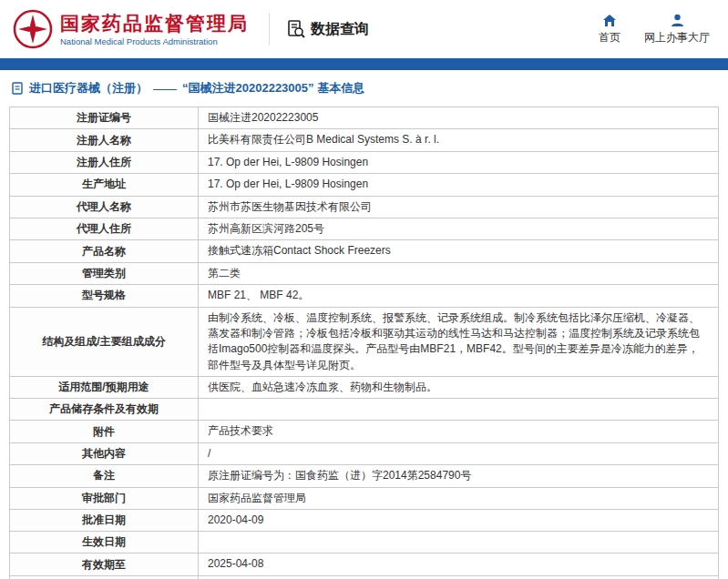  What do you see at coordinates (364, 454) in the screenshot?
I see `table-row: 其他内容 /` at bounding box center [364, 454].